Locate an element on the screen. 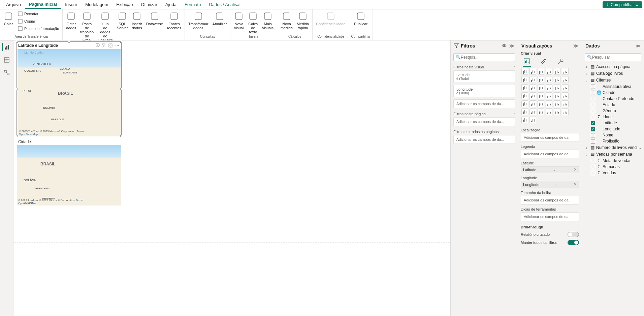 The height and width of the screenshot is (316, 644). resize-handle-nw is located at coordinates (17, 42).